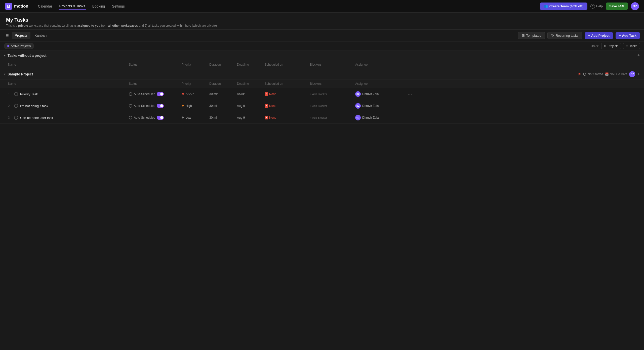  I want to click on project-header: ▾ Sample Project ⚑ Not Started 📅 No Due …, so click(322, 74).